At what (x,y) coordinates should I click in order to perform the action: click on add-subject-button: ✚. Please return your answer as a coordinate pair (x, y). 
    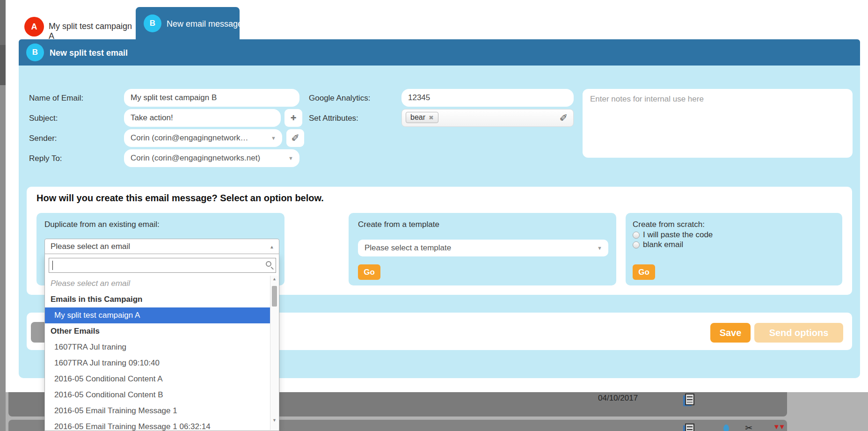
    Looking at the image, I should click on (293, 118).